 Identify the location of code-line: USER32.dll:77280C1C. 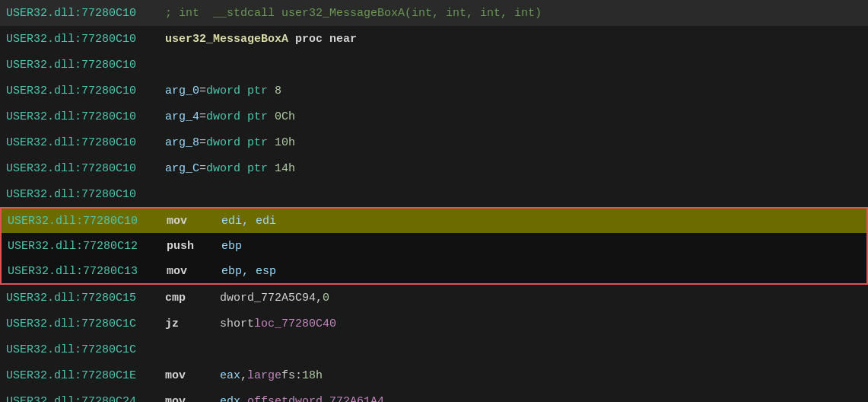
(434, 349).